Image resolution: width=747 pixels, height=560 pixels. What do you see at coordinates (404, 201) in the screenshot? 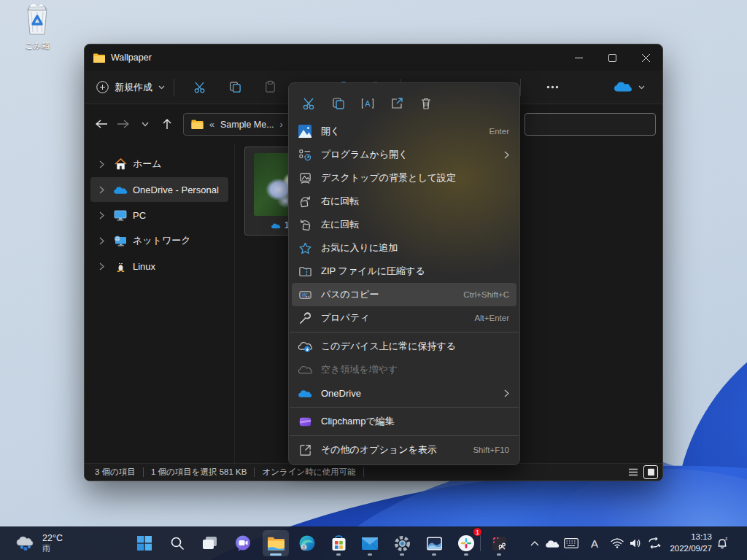
I see `menu-item-rotate-right: 右に回転` at bounding box center [404, 201].